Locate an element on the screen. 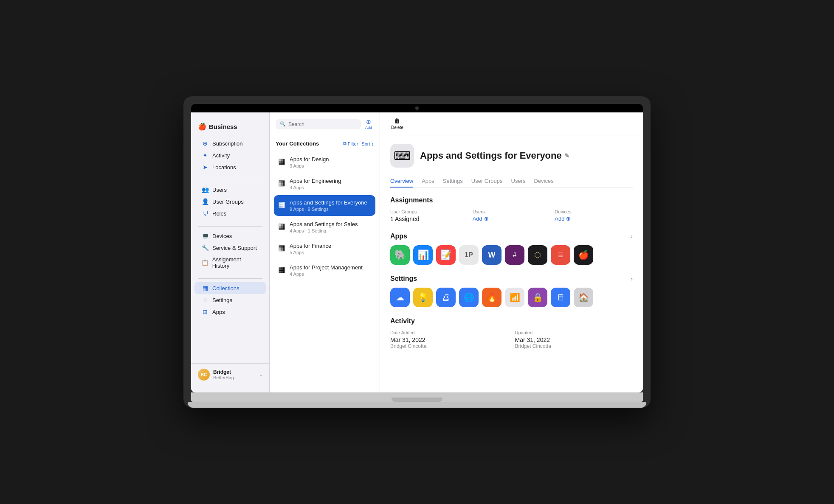 This screenshot has width=834, height=504. app-icon-evernote: 🐘 is located at coordinates (400, 255).